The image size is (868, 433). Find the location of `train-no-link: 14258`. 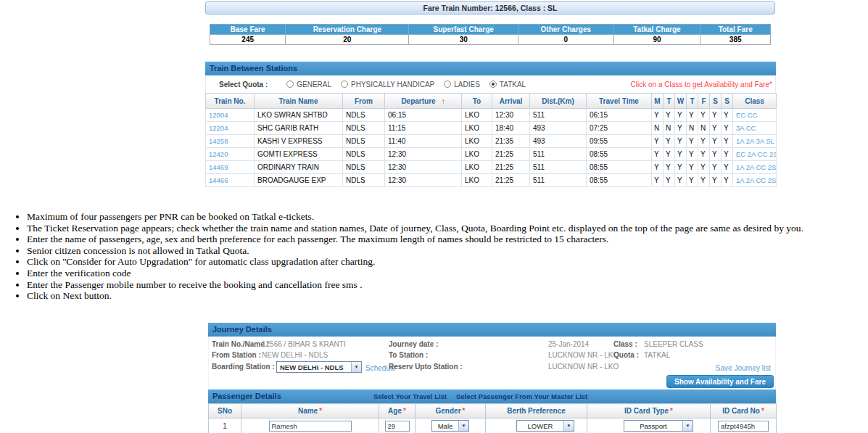

train-no-link: 14258 is located at coordinates (218, 141).